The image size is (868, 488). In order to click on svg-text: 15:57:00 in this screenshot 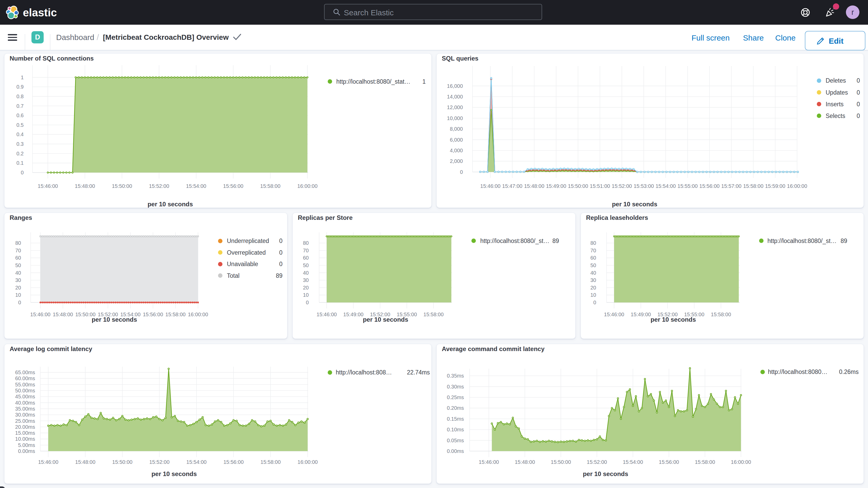, I will do `click(731, 186)`.